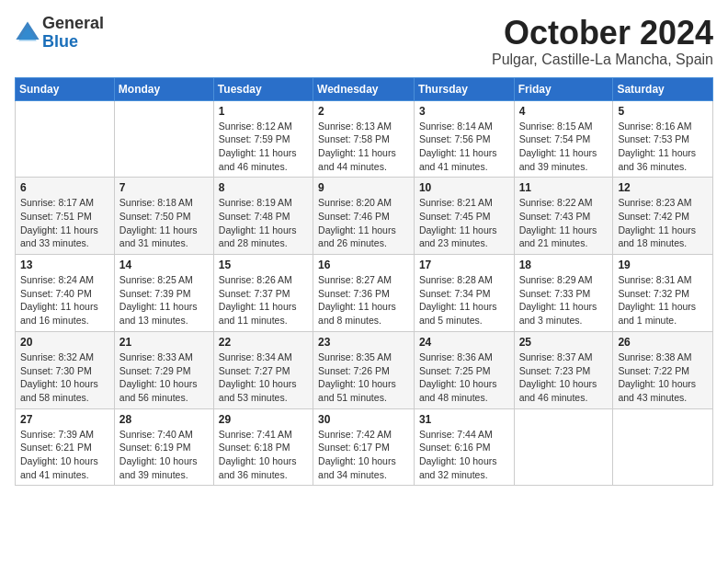 This screenshot has width=728, height=563. Describe the element at coordinates (663, 223) in the screenshot. I see `day-info: Sunrise: 8:23 AM Sunset: 7:42 PM Dayligh…` at that location.